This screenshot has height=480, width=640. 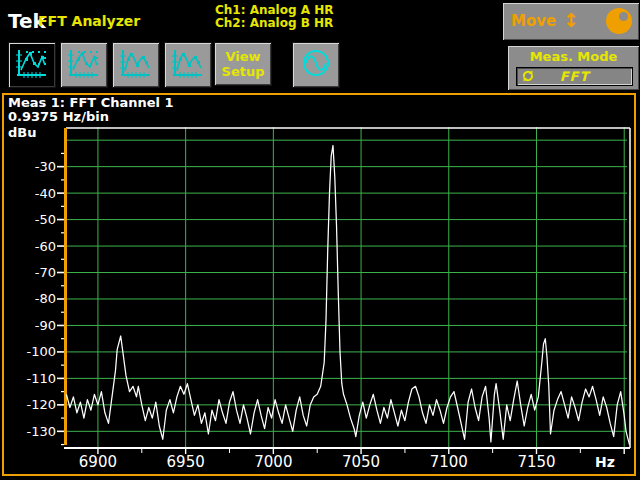 I want to click on meas-mode-value-box: FFT, so click(x=574, y=76).